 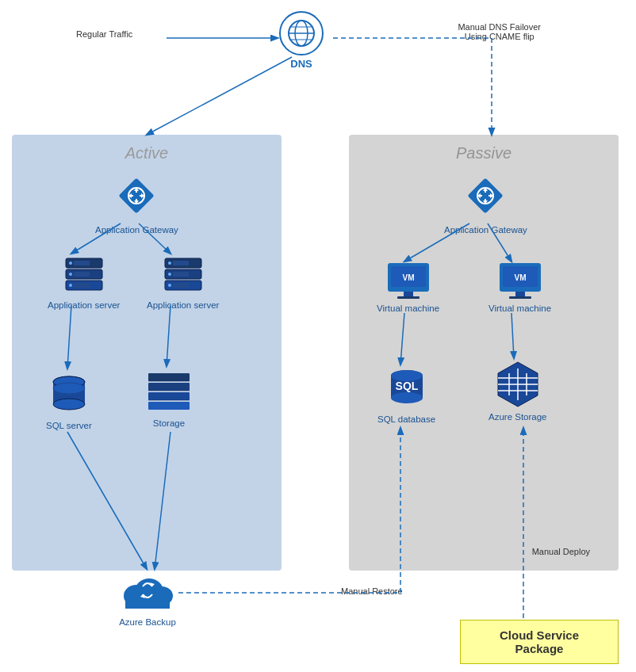 I want to click on active-box-title: Active, so click(x=147, y=154).